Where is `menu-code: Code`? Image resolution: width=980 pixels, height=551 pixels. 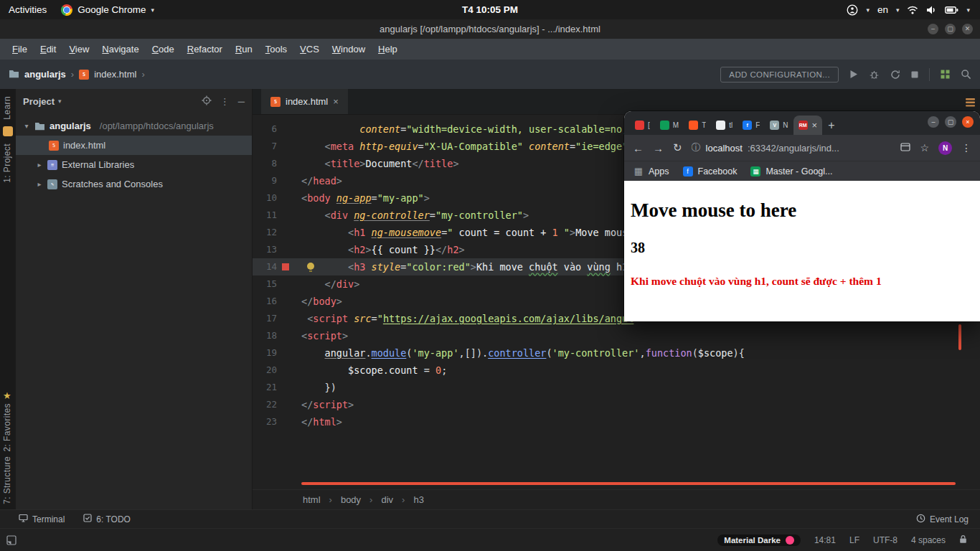
menu-code: Code is located at coordinates (164, 49).